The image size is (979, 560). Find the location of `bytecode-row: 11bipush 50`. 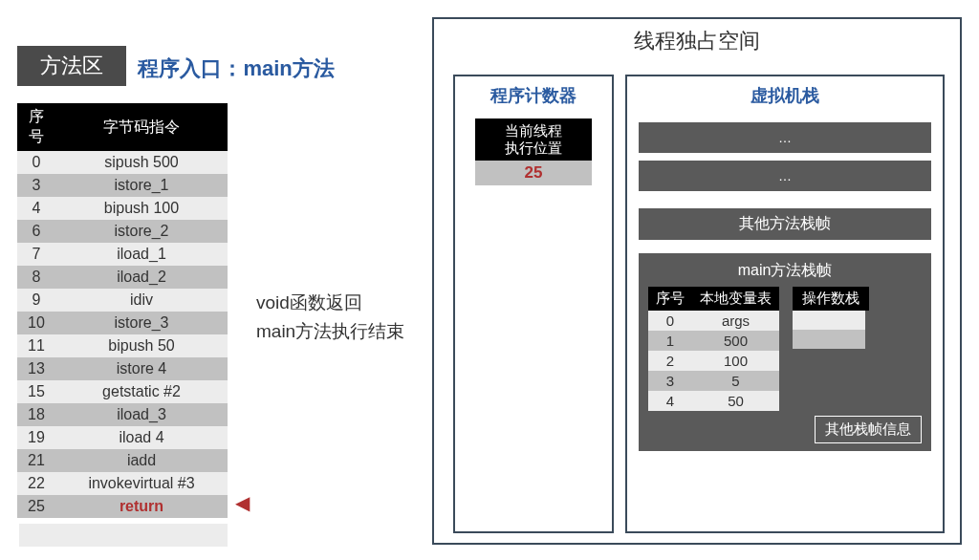

bytecode-row: 11bipush 50 is located at coordinates (122, 346).